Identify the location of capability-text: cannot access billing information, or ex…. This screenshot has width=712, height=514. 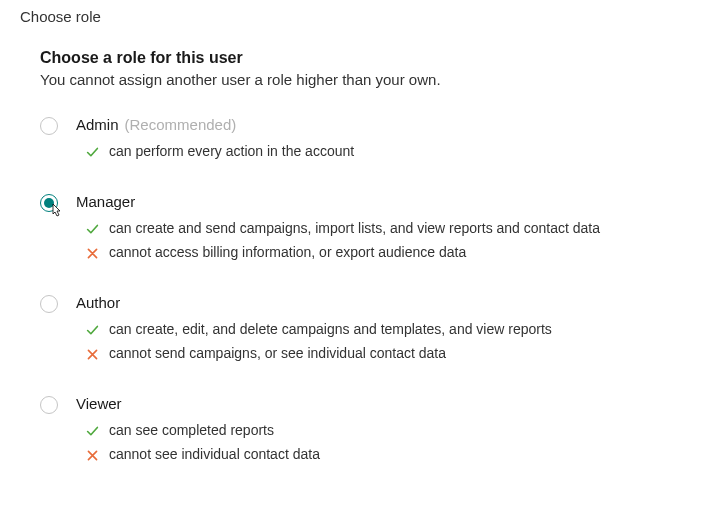
(288, 252).